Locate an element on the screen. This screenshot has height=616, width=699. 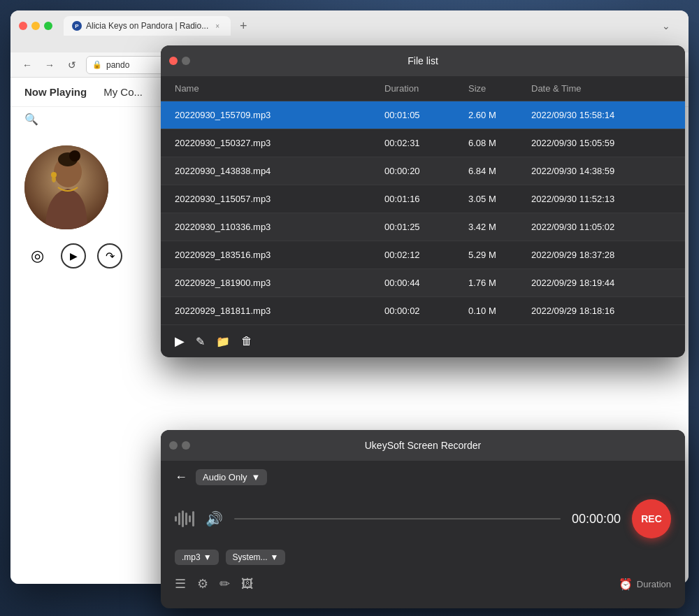
file-name: 20220929_181900.mp3 is located at coordinates (280, 282).